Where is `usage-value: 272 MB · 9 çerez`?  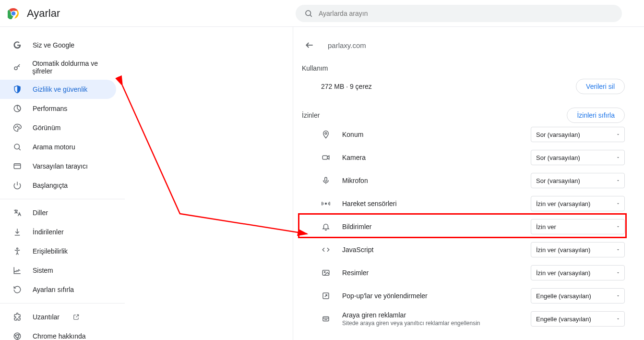
usage-value: 272 MB · 9 çerez is located at coordinates (346, 86).